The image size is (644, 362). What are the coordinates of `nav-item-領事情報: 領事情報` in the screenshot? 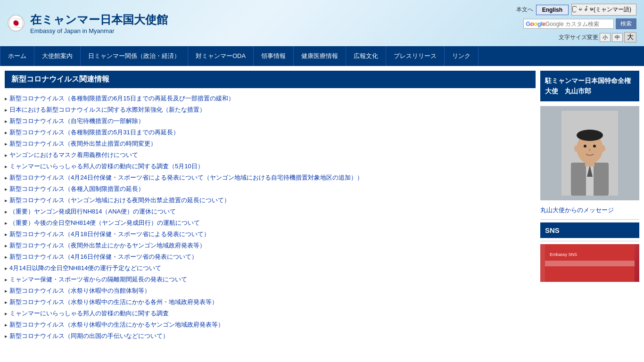 It's located at (273, 56).